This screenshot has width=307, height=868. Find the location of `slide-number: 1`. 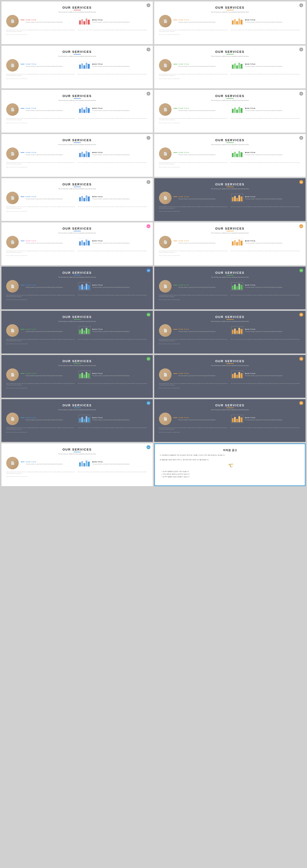

slide-number: 1 is located at coordinates (148, 5).